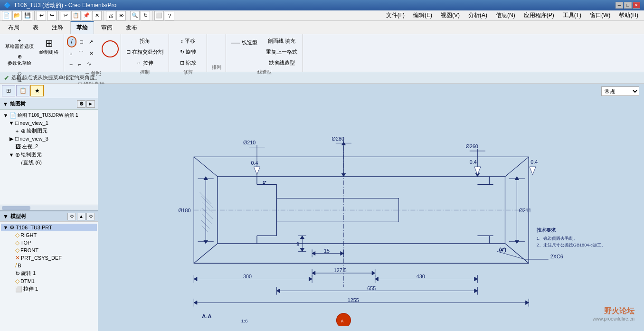 The image size is (644, 331). Describe the element at coordinates (49, 243) in the screenshot. I see `model-tree-item-top: ◇ TOP` at that location.